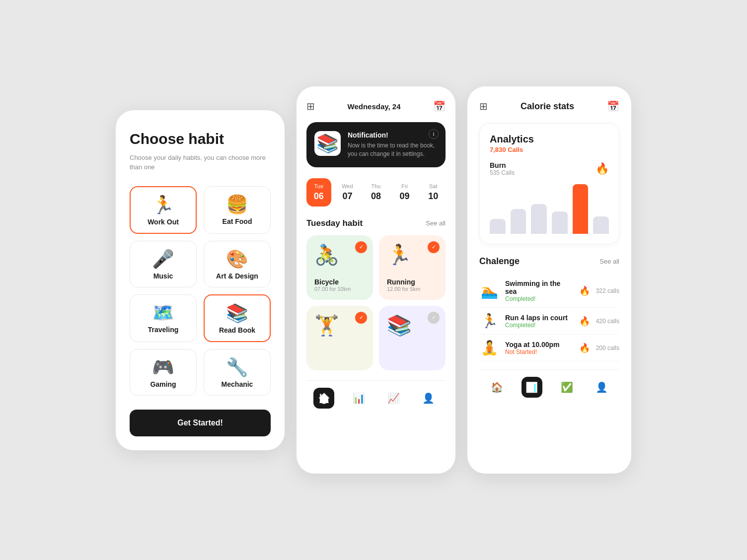 This screenshot has width=747, height=560. What do you see at coordinates (200, 423) in the screenshot?
I see `get-started-button: Get Started!` at bounding box center [200, 423].